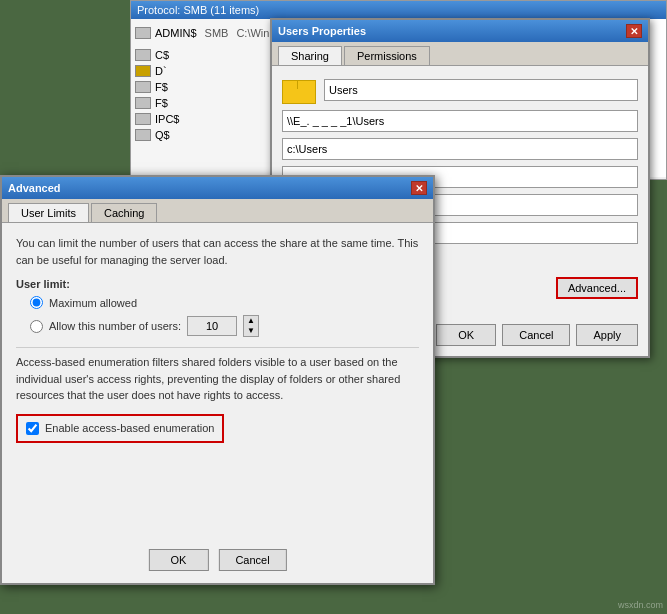  What do you see at coordinates (460, 121) in the screenshot?
I see `network-path-field` at bounding box center [460, 121].